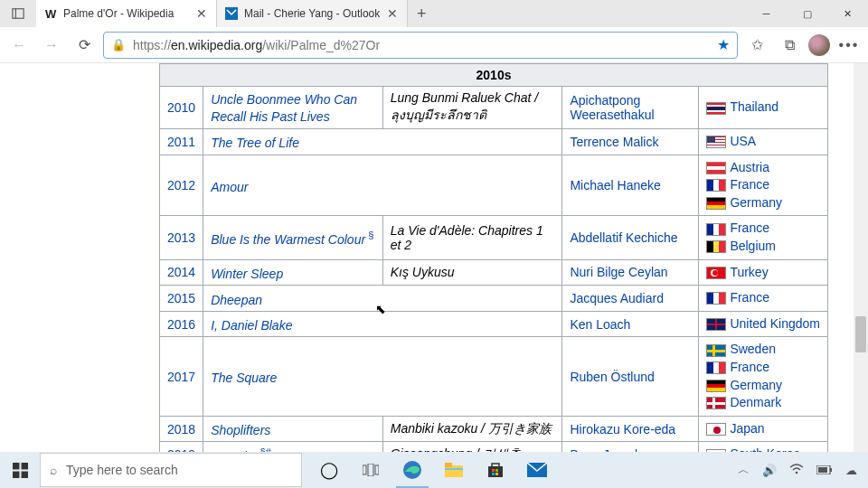 The width and height of the screenshot is (868, 488). I want to click on year-link: 2010, so click(181, 108).